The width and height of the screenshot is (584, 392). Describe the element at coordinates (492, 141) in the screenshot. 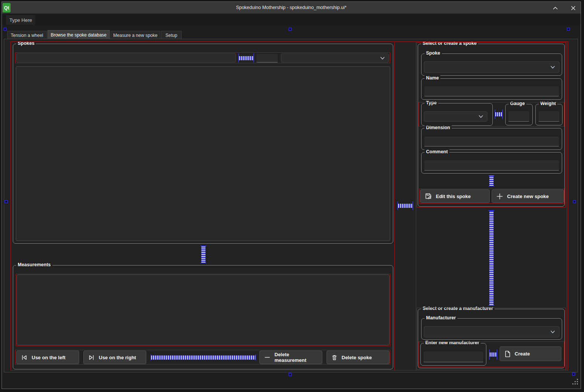

I see `dimension-input` at that location.